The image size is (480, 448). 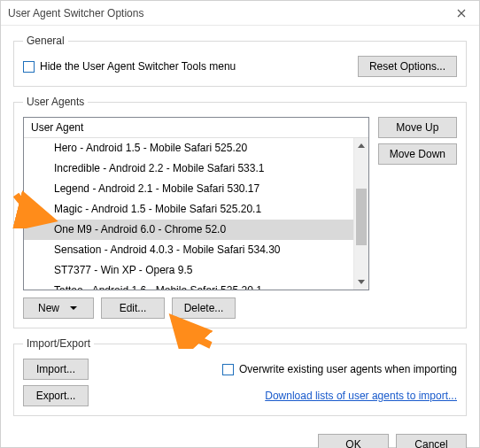 What do you see at coordinates (418, 204) in the screenshot?
I see `list-side-buttons: Move Up Move Down` at bounding box center [418, 204].